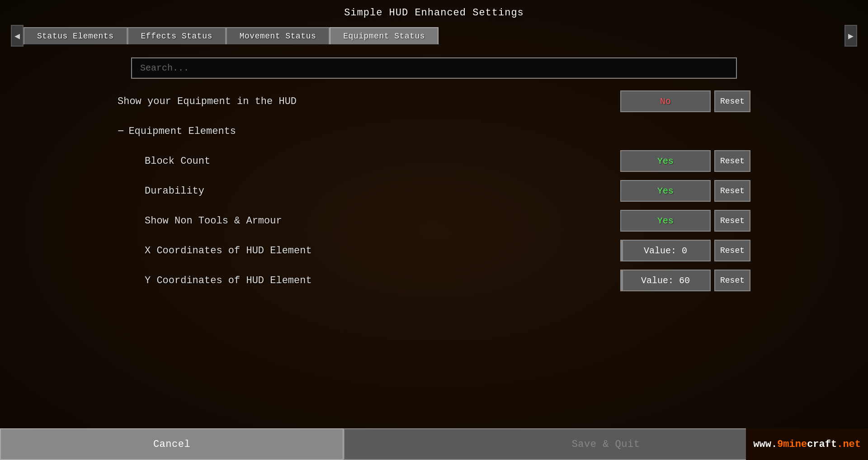 Image resolution: width=868 pixels, height=460 pixels. What do you see at coordinates (434, 36) in the screenshot?
I see `tab-navigation: ◀ Status Elements Effects Status Movemen…` at bounding box center [434, 36].